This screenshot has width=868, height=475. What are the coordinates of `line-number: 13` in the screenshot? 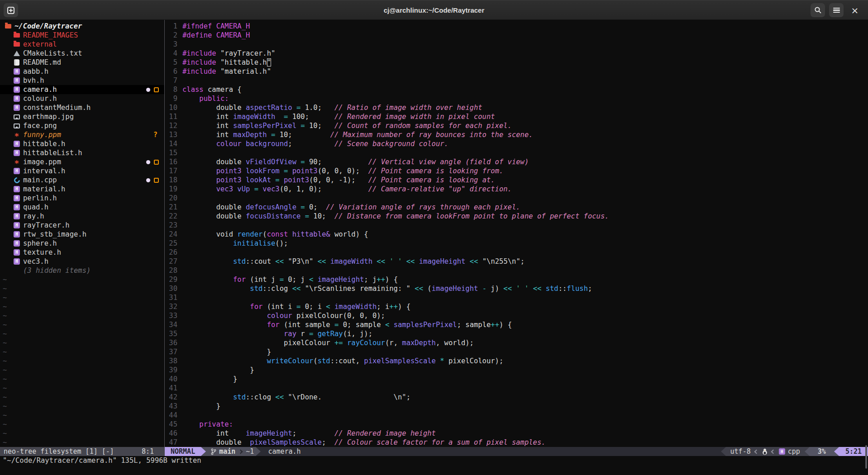 It's located at (171, 135).